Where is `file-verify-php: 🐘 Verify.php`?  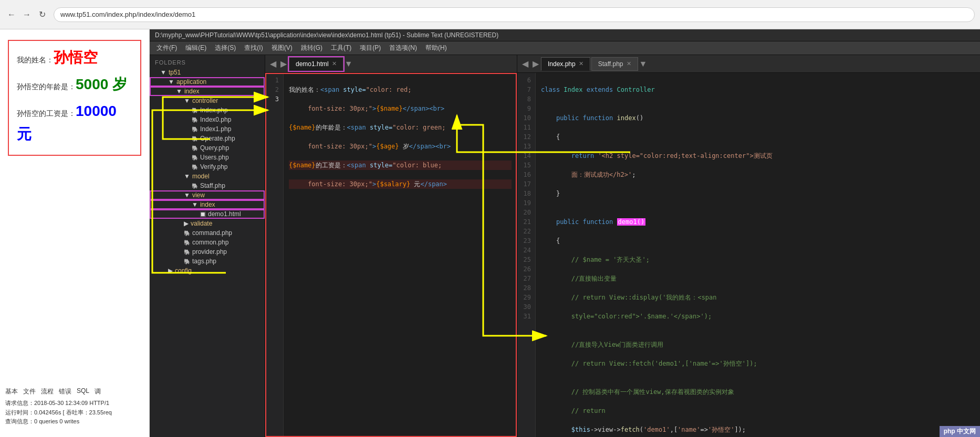 file-verify-php: 🐘 Verify.php is located at coordinates (207, 167).